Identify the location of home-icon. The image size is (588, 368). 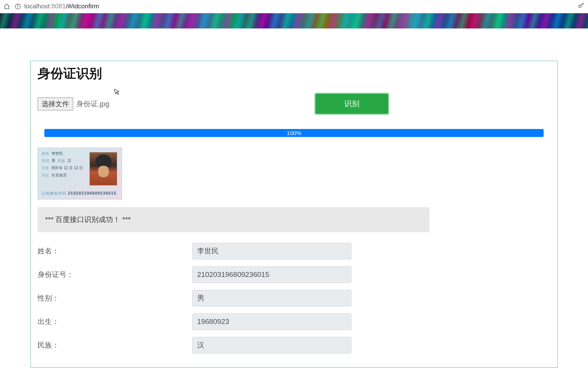
(7, 6).